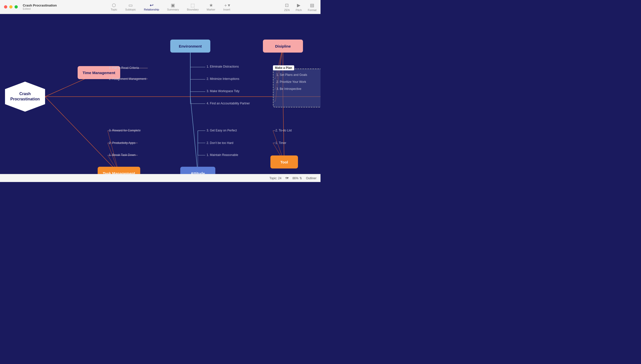 This screenshot has height=364, width=641. I want to click on boundary-make-a-plan: 1. Set Plans and Goals 2. Prioritize You…, so click(297, 88).